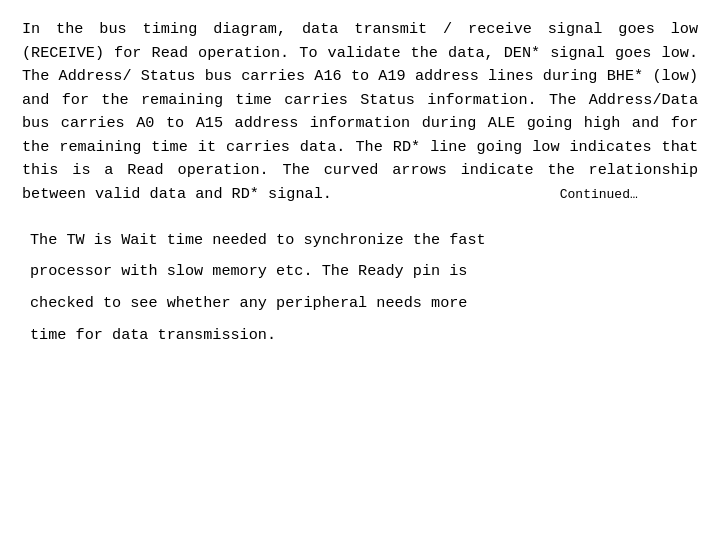 Image resolution: width=720 pixels, height=540 pixels. What do you see at coordinates (364, 241) in the screenshot?
I see `secondary-line-1: The TW is Wait time needed to synchroniz…` at bounding box center [364, 241].